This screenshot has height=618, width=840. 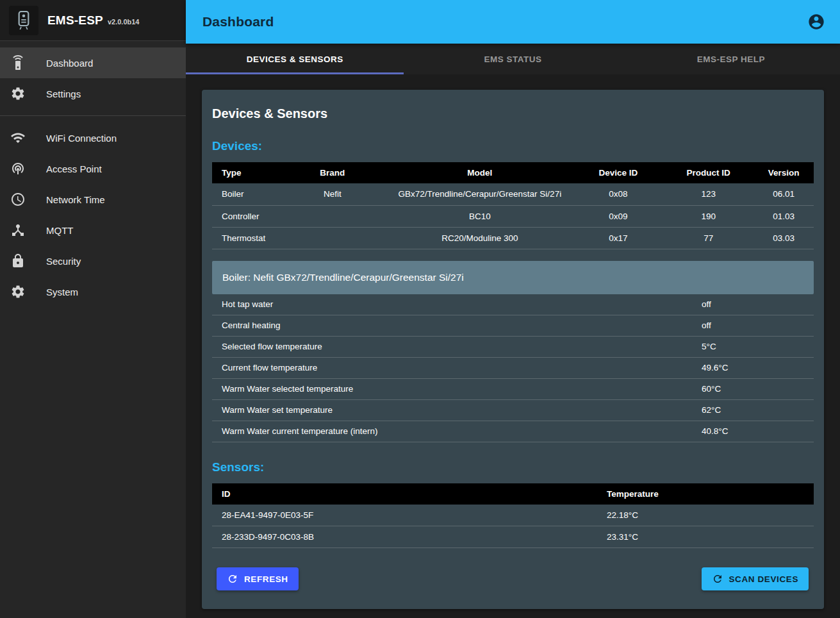 What do you see at coordinates (784, 173) in the screenshot?
I see `column-header-version: Version` at bounding box center [784, 173].